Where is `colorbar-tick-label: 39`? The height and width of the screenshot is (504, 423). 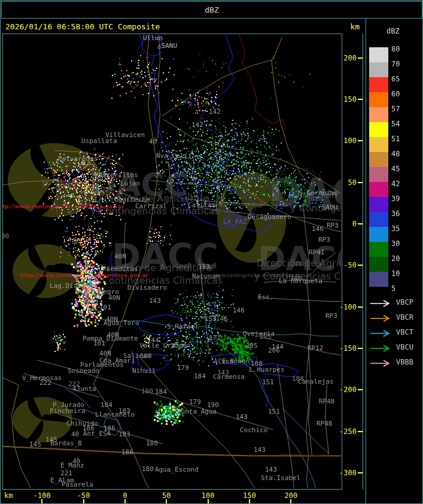 colorbar-tick-label: 39 is located at coordinates (395, 199).